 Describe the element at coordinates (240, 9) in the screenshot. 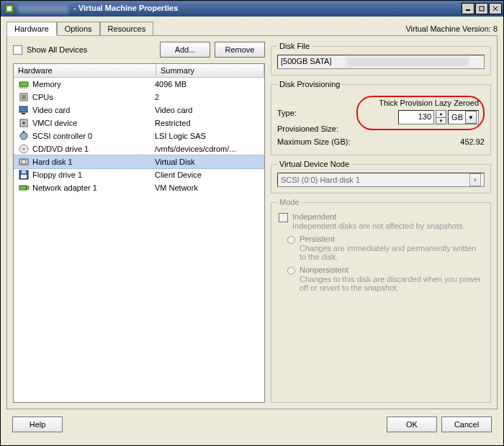

I see `window-title: - Virtual Machine Properties` at that location.